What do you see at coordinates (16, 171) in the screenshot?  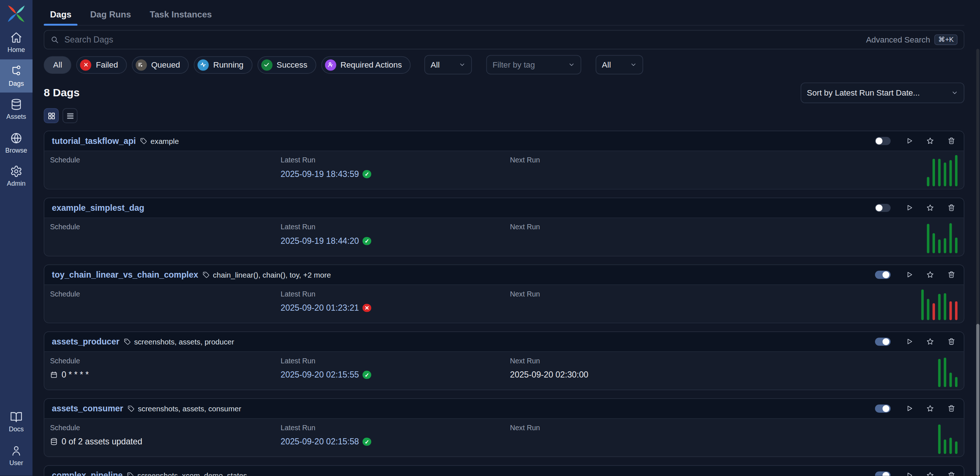 I see `gear-icon` at bounding box center [16, 171].